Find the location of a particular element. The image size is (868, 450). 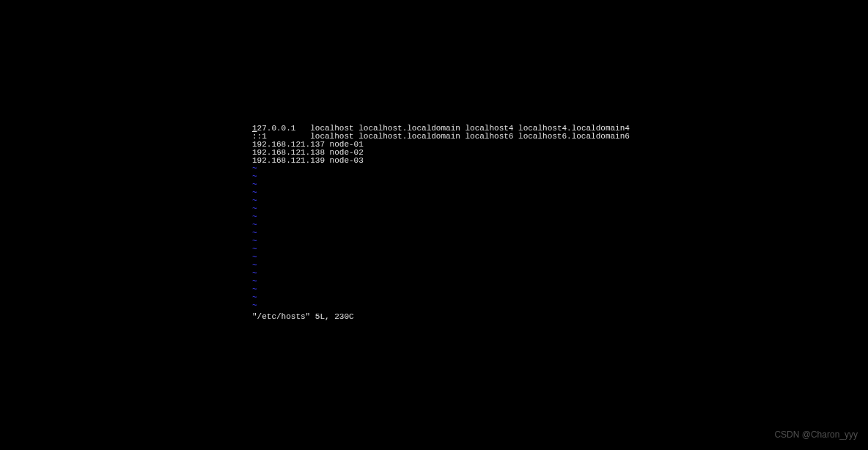

file-content-area: 127.0.0.1 localhost localhost.localdomai… is located at coordinates (435, 145).